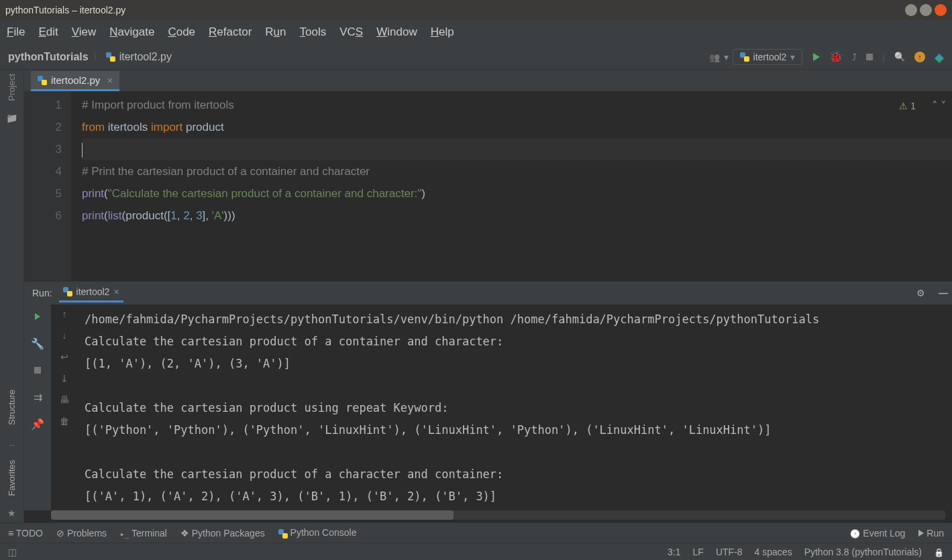  Describe the element at coordinates (38, 408) in the screenshot. I see `run-controls-primary: 🔧 ⇉ 📌` at that location.